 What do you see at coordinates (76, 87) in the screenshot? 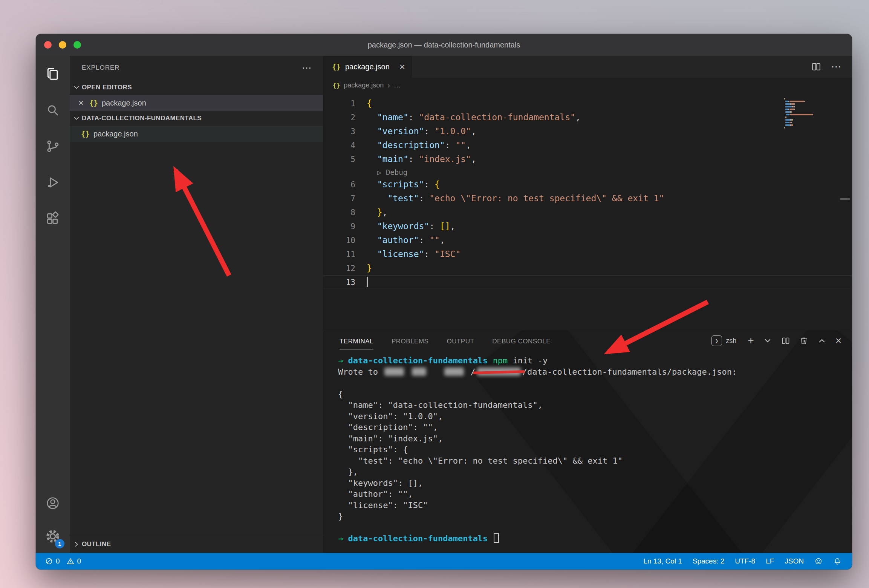
I see `chevron-down-icon` at bounding box center [76, 87].